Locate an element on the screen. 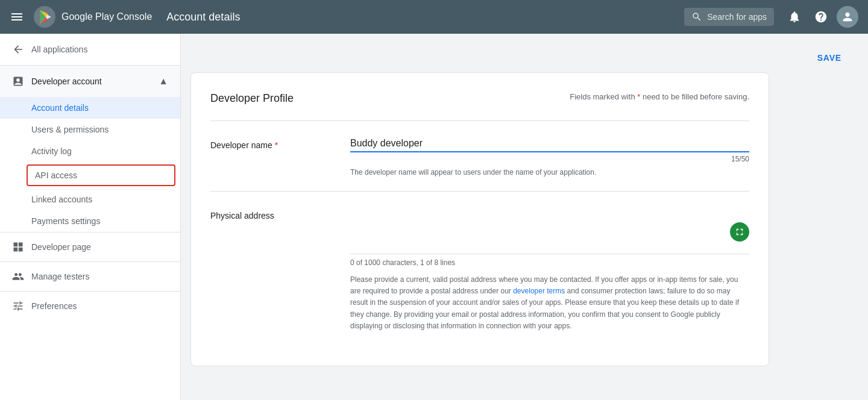  manage-testers-label: Manage testers is located at coordinates (60, 277).